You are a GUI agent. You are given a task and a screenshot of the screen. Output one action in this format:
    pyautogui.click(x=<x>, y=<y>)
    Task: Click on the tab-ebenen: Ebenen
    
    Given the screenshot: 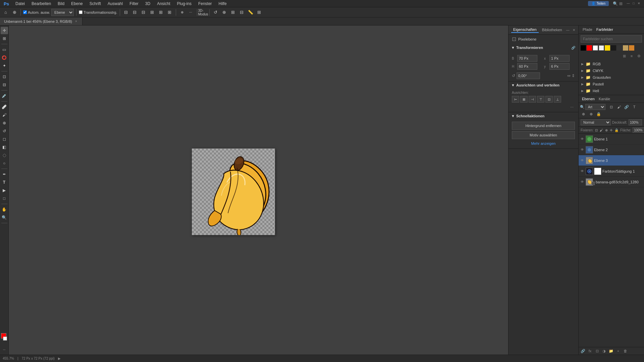 What is the action you would take?
    pyautogui.click(x=588, y=99)
    